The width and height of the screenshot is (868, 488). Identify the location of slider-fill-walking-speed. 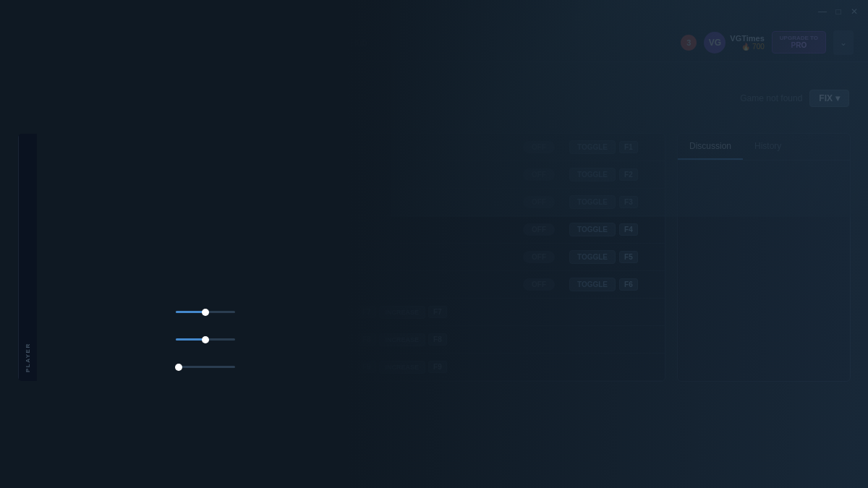
(191, 312).